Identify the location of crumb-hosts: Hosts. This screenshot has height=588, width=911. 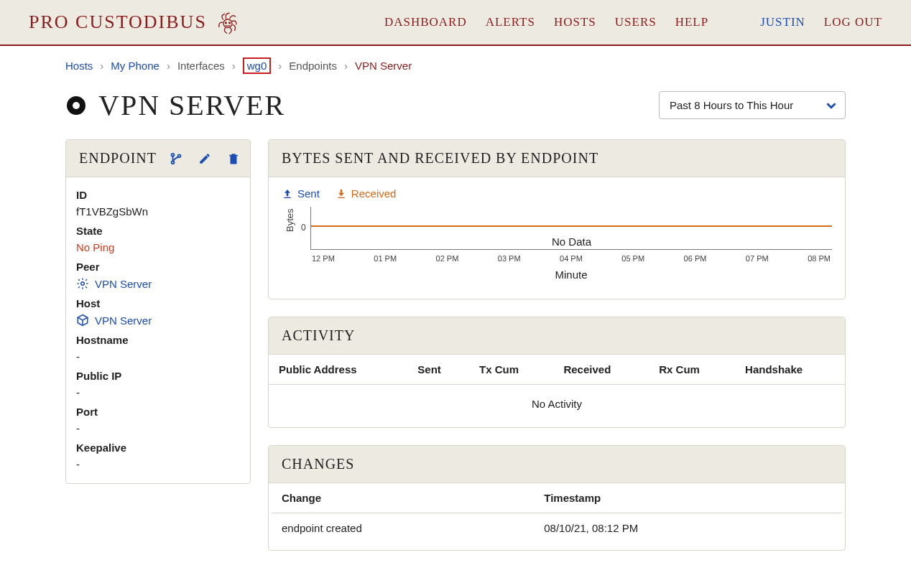
(79, 66).